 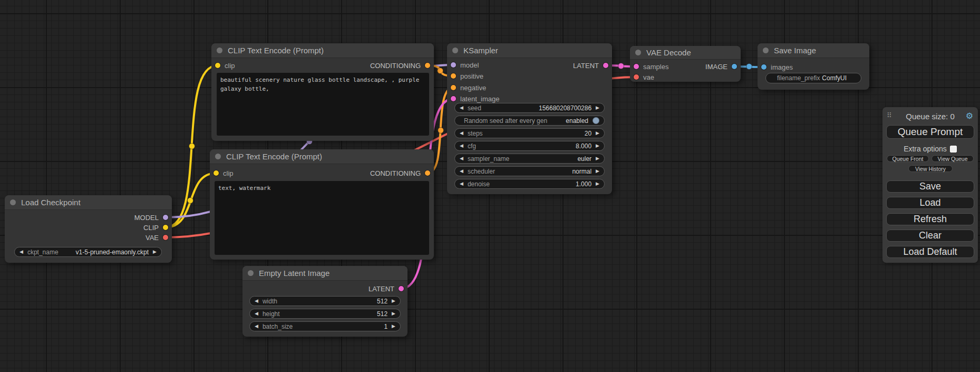 What do you see at coordinates (325, 313) in the screenshot?
I see `height-widget: ◀ height 512 ▶` at bounding box center [325, 313].